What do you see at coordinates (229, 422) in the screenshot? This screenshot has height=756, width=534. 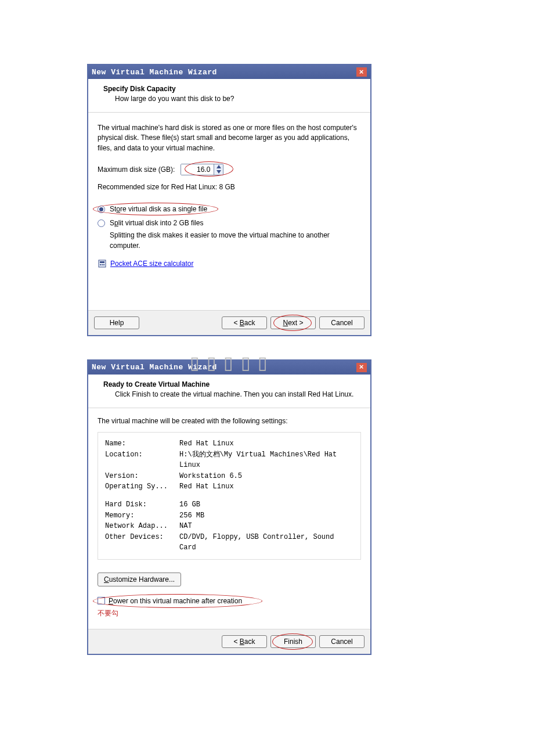 I see `settings-intro-text: The virtual machine will be created with…` at bounding box center [229, 422].